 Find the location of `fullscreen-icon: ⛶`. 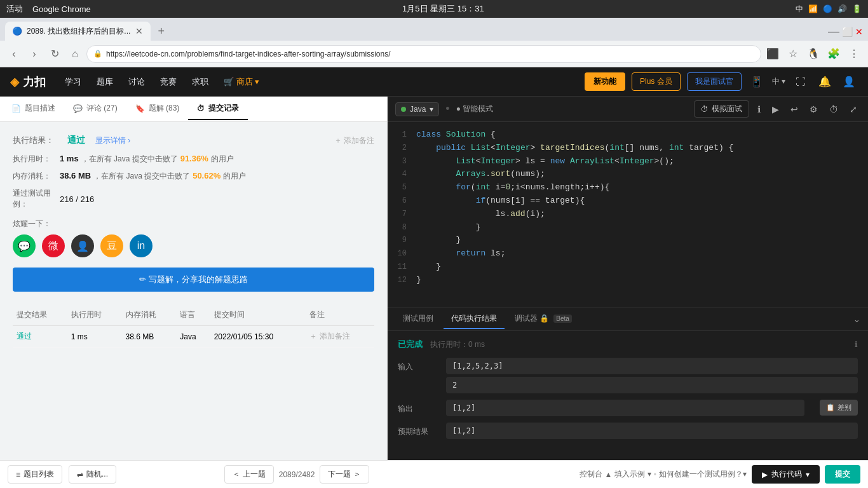

fullscreen-icon: ⛶ is located at coordinates (801, 82).